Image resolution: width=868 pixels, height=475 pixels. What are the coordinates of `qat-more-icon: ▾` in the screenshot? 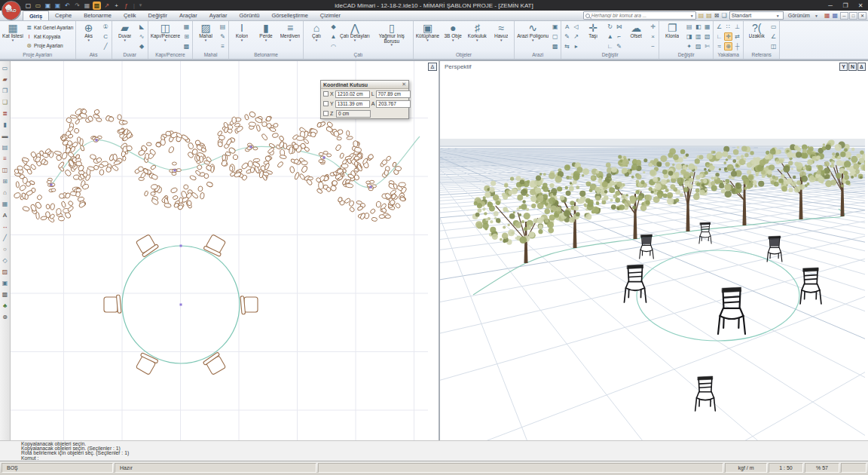 It's located at (141, 5).